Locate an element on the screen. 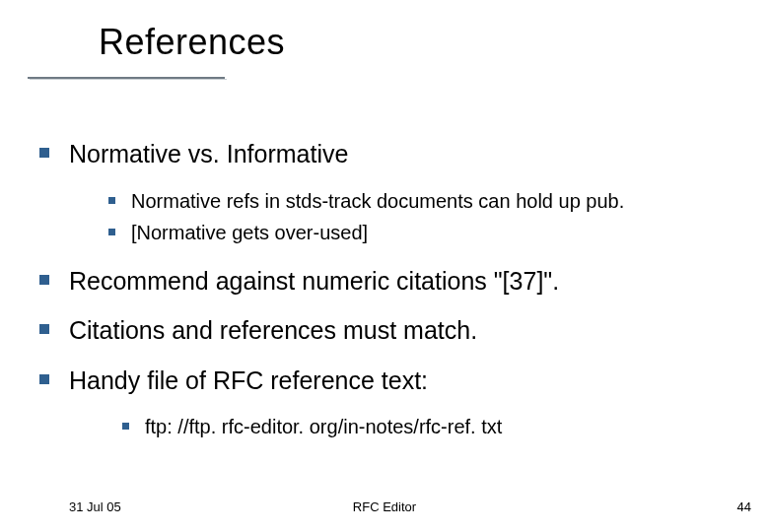 The width and height of the screenshot is (769, 532). bullet-text: Recommend against numeric citations "[37… is located at coordinates (314, 282).